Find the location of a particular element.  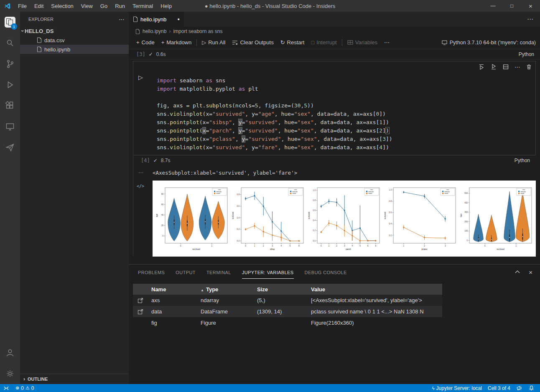

cell-more-icon: ⋯ is located at coordinates (517, 67).